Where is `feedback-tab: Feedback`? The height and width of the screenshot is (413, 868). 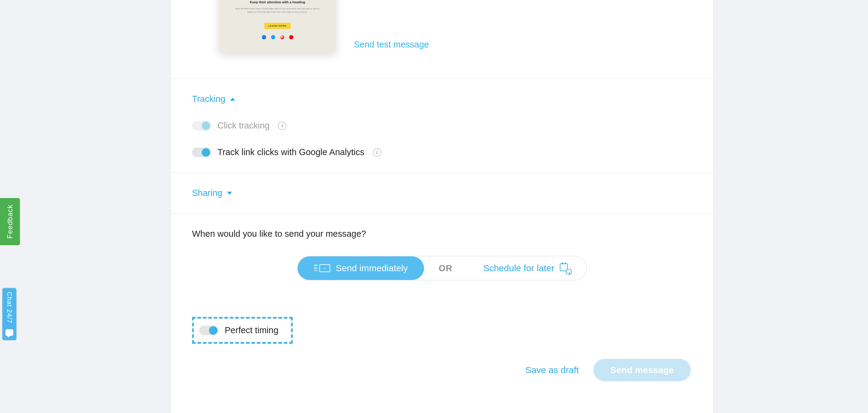 feedback-tab: Feedback is located at coordinates (10, 222).